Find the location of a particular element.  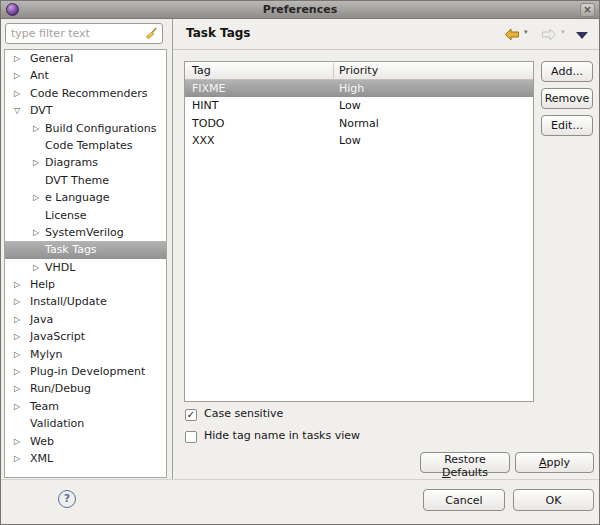

back-history-chevron-icon: ▾ is located at coordinates (526, 32).